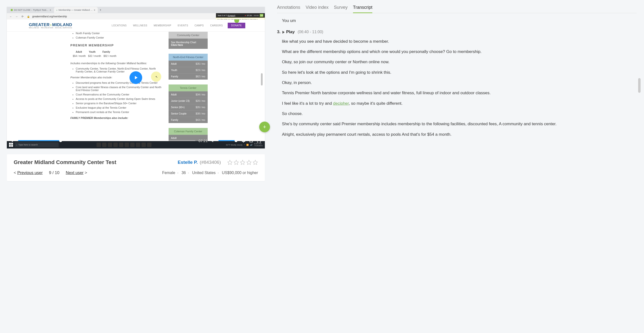 This screenshot has height=333, width=644. What do you see at coordinates (54, 173) in the screenshot?
I see `user-counter: 9 / 10` at bounding box center [54, 173].